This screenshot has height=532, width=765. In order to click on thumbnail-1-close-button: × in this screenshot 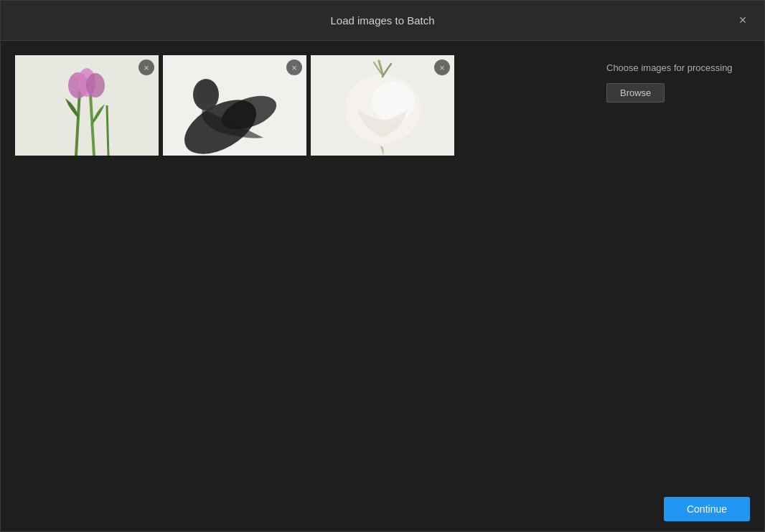, I will do `click(146, 67)`.